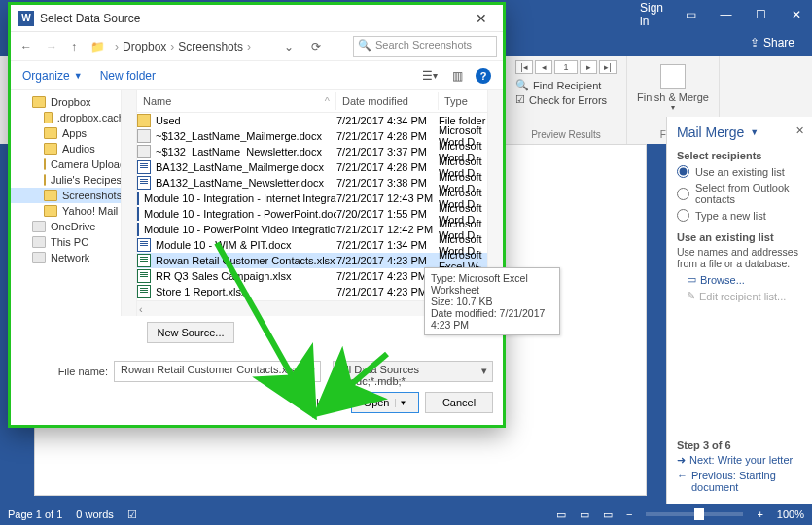  I want to click on view-mode-button: ☰▾, so click(430, 76).